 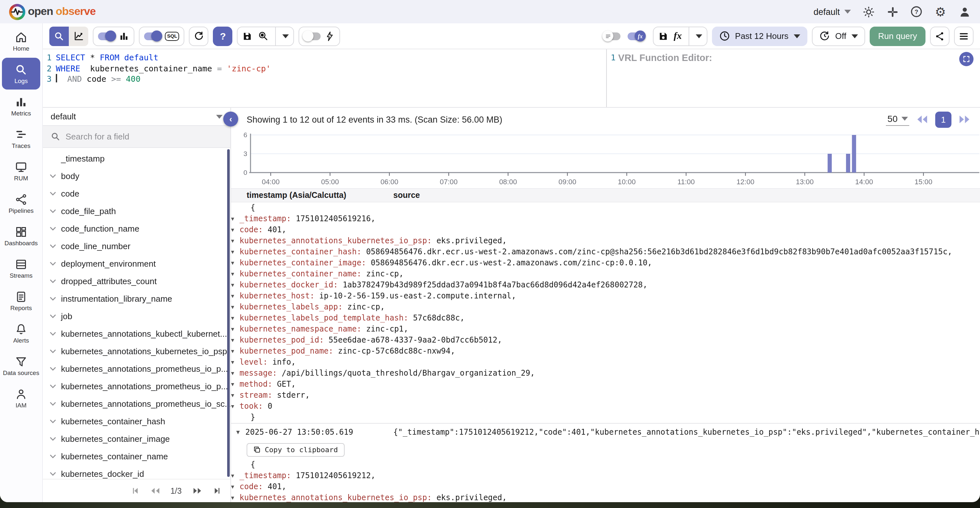 What do you see at coordinates (916, 12) in the screenshot?
I see `help-icon: ?` at bounding box center [916, 12].